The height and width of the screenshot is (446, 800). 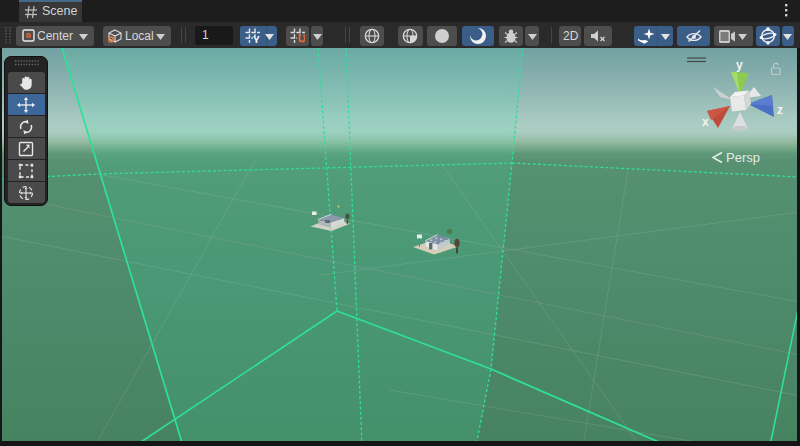 I want to click on svg-text: Y, so click(x=256, y=40).